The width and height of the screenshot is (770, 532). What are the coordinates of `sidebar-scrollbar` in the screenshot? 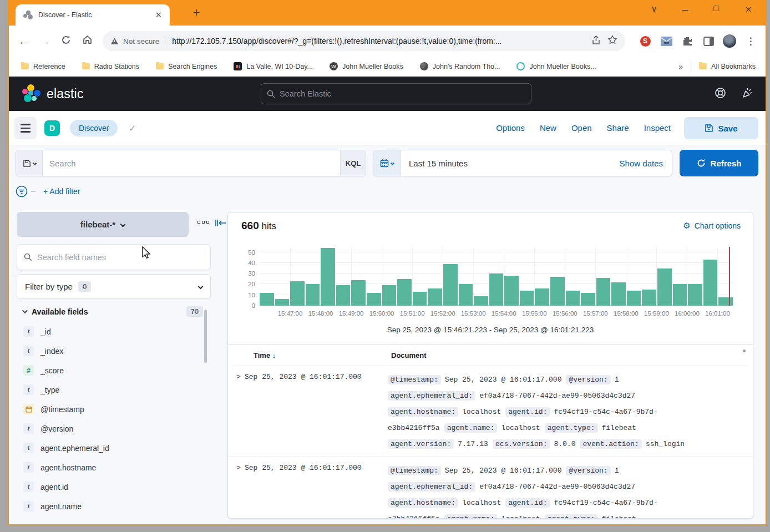 It's located at (205, 336).